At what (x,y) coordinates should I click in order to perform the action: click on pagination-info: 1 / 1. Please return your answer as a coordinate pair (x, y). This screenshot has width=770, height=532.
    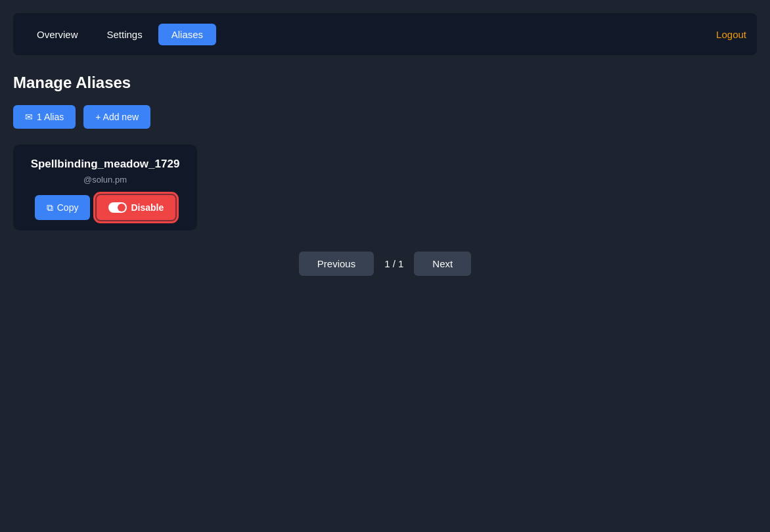
    Looking at the image, I should click on (394, 264).